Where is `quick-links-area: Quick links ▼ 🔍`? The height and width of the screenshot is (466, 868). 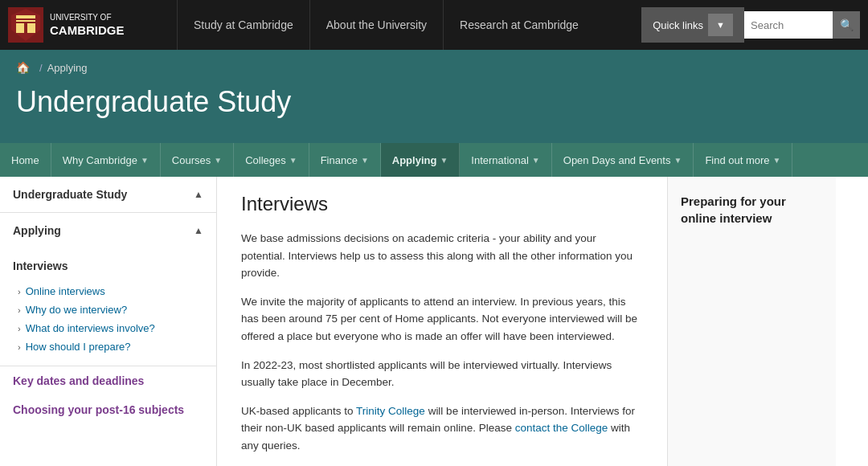
quick-links-area: Quick links ▼ 🔍 is located at coordinates (751, 25).